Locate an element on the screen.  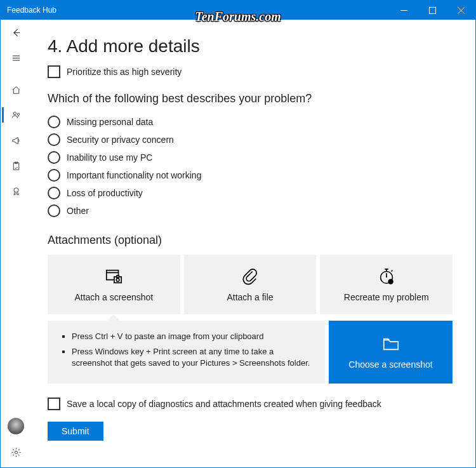
nav-quests-icon is located at coordinates (16, 166).